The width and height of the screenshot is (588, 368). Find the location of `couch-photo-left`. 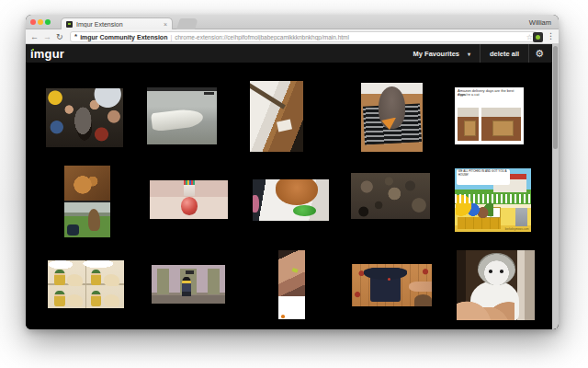

couch-photo-left is located at coordinates (469, 124).